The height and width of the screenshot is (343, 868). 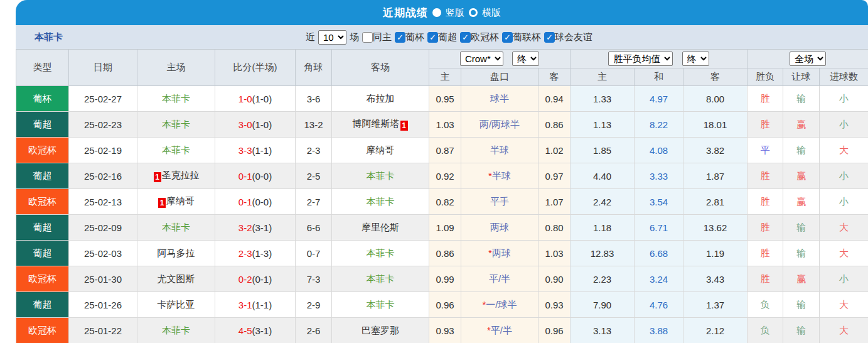 I want to click on fulltime-score: 0-1, so click(x=245, y=202).